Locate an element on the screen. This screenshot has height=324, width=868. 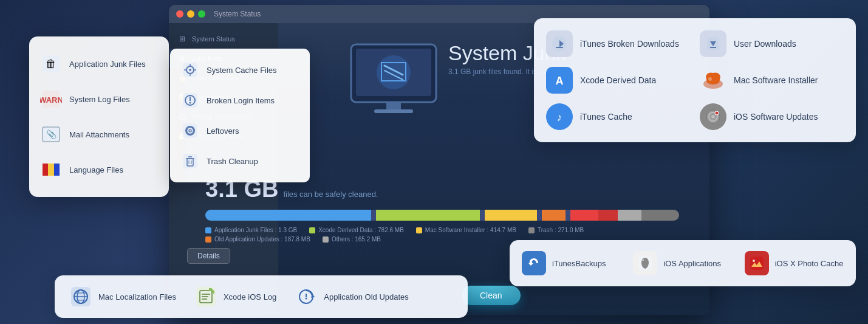
system-log-label: System Log Files is located at coordinates (100, 100).